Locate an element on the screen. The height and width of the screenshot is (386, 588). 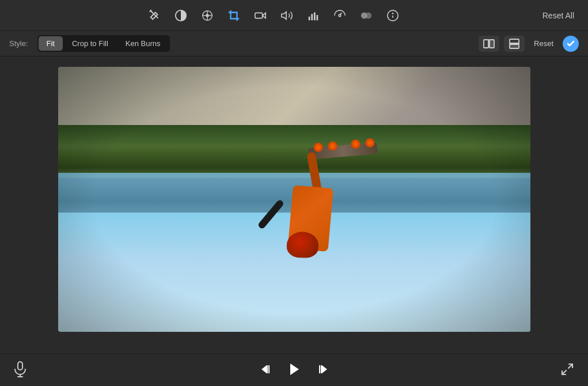
speedometer-icon is located at coordinates (340, 16).